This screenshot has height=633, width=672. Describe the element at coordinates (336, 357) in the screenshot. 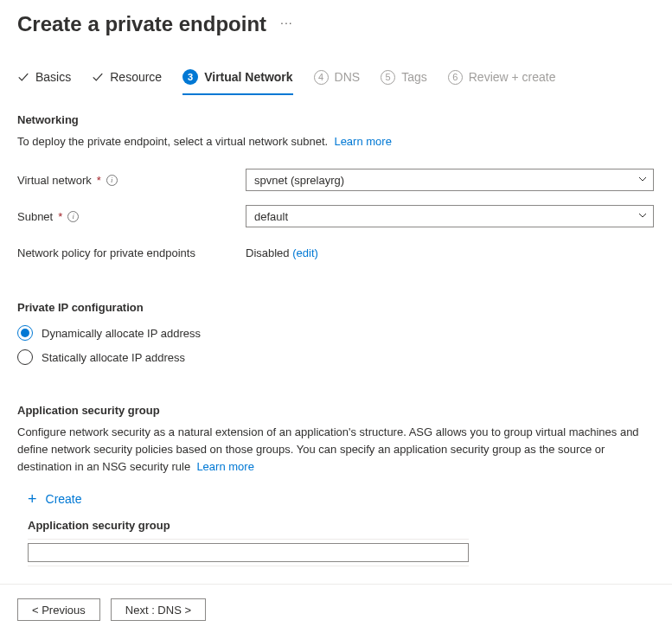

I see `radio-static-ip: Statically allocate IP address` at that location.